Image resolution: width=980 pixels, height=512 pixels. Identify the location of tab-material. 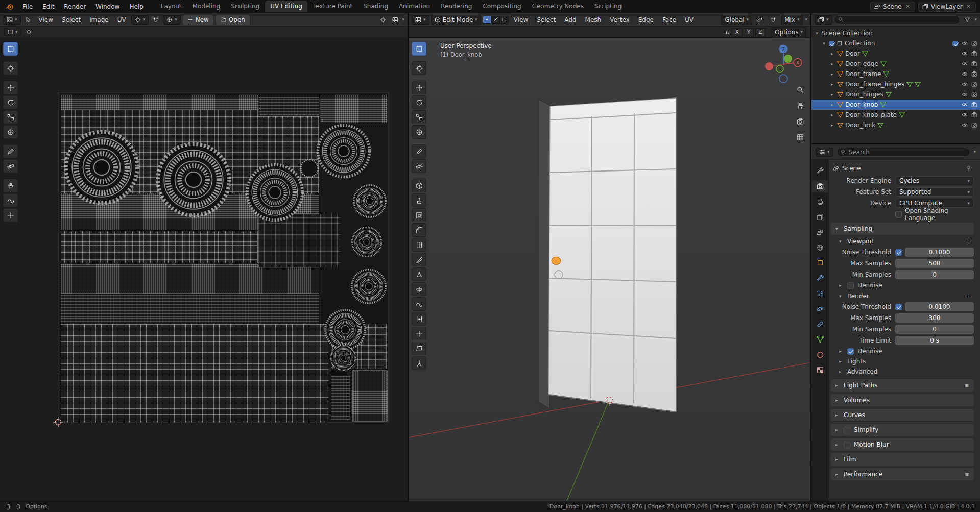
(820, 355).